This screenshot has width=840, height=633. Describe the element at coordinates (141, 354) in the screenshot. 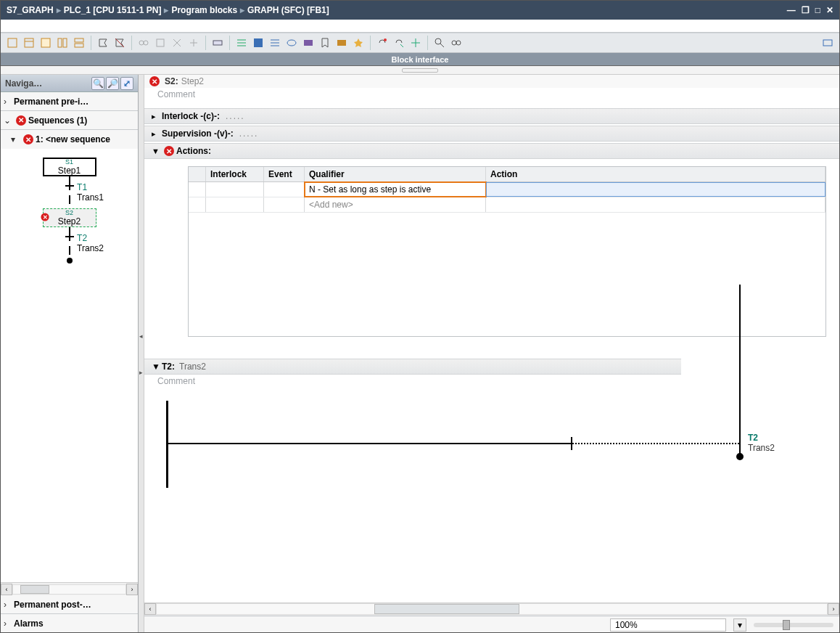

I see `vertical-splitter: ◂ ▸` at that location.